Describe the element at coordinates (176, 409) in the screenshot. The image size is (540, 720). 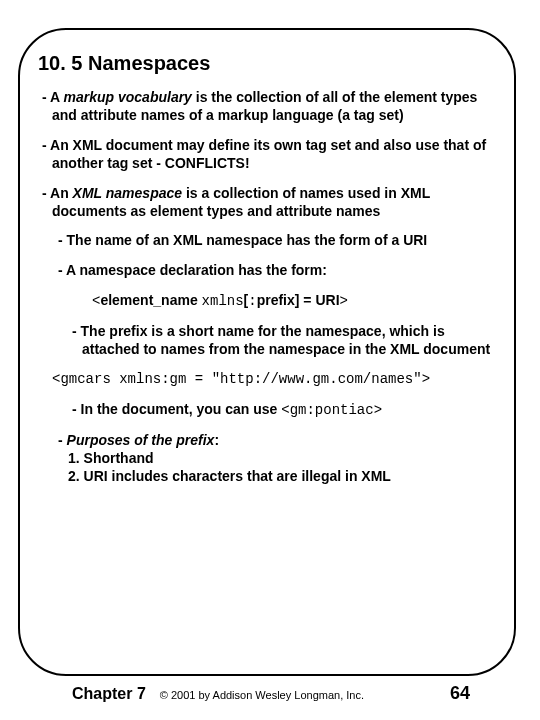
I see `text: - In the document, you can use` at that location.